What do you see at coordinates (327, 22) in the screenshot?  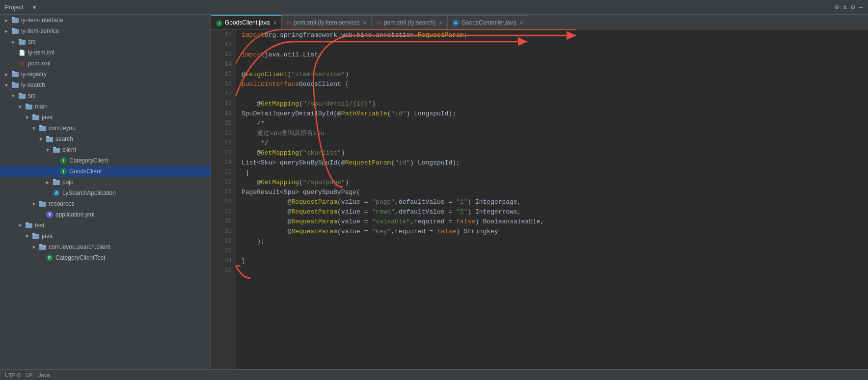 I see `tab-pom-item-service: mpom.xml (ly-item-service)×` at bounding box center [327, 22].